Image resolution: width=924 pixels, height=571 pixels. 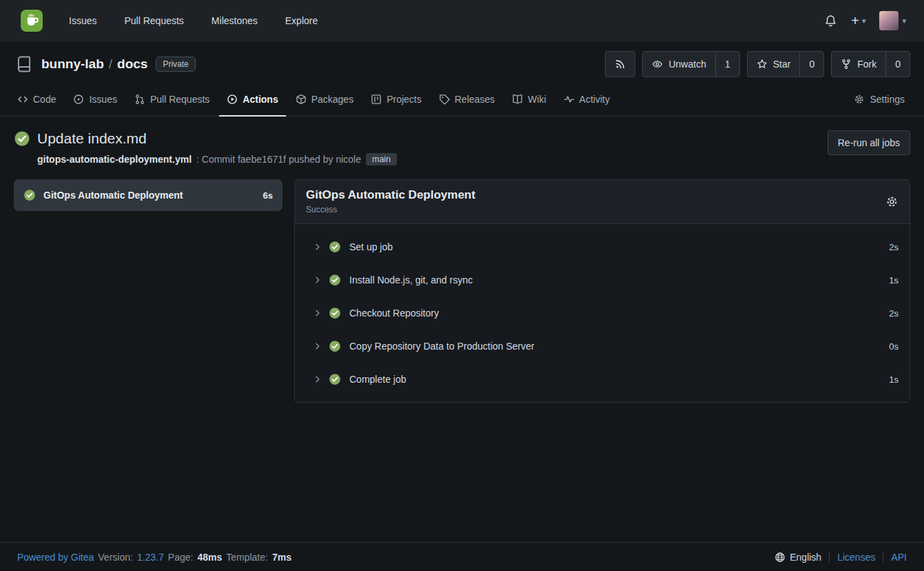 What do you see at coordinates (260, 99) in the screenshot?
I see `tab-label: Actions` at bounding box center [260, 99].